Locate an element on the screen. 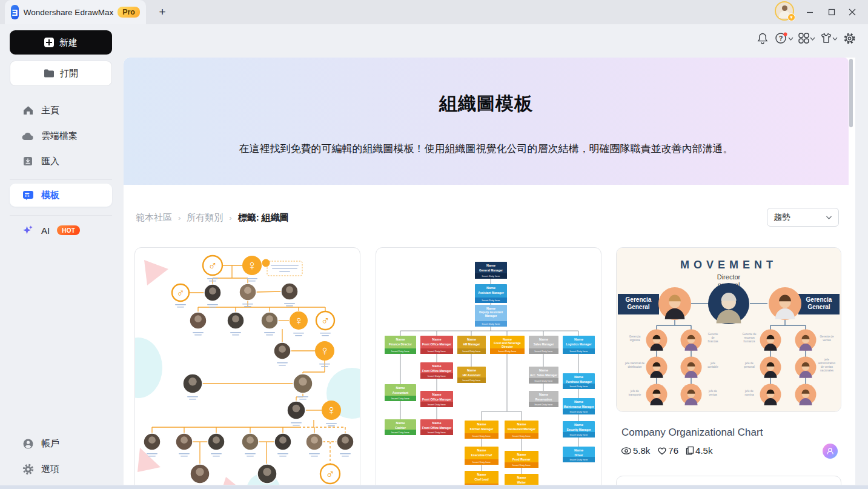 Image resolution: width=868 pixels, height=489 pixels. template-card-movement-org-chart: MOVEMENTDirectorgeneralGerenciaGeneralGe… is located at coordinates (729, 330).